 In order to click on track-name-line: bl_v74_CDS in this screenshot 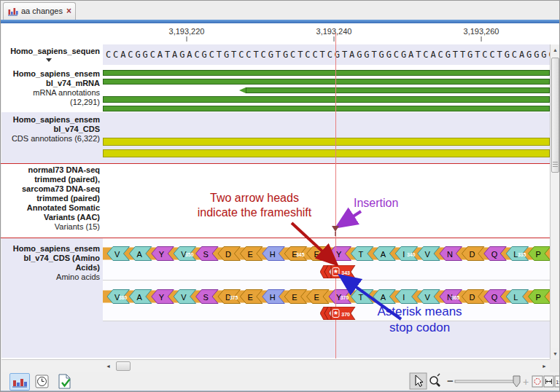, I will do `click(51, 130)`.